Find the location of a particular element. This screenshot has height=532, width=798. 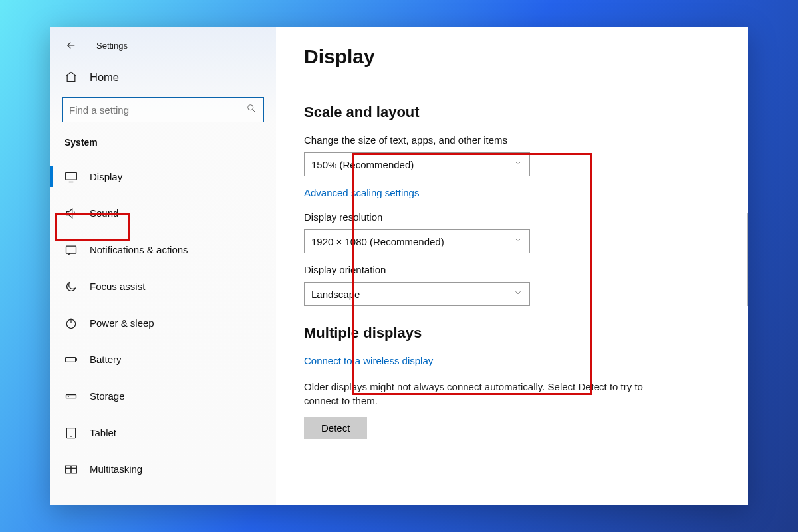

sidebar-item-label: Display is located at coordinates (106, 177).